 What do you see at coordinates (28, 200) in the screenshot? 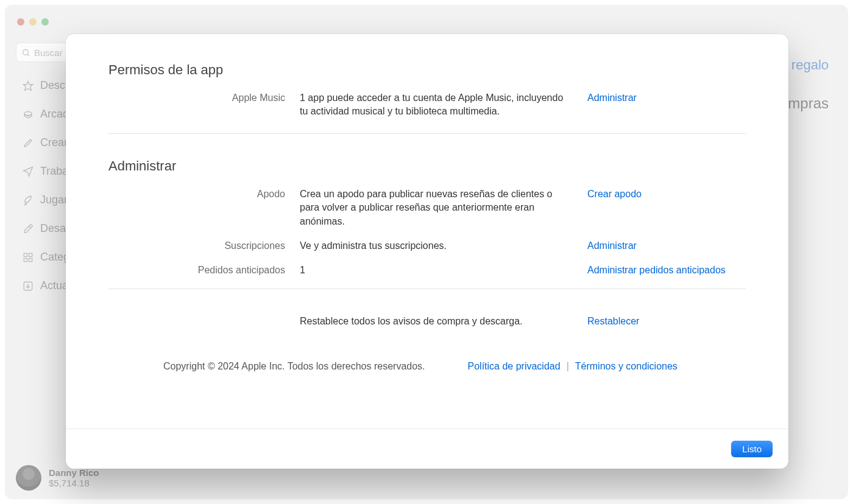
I see `rocket-icon` at bounding box center [28, 200].